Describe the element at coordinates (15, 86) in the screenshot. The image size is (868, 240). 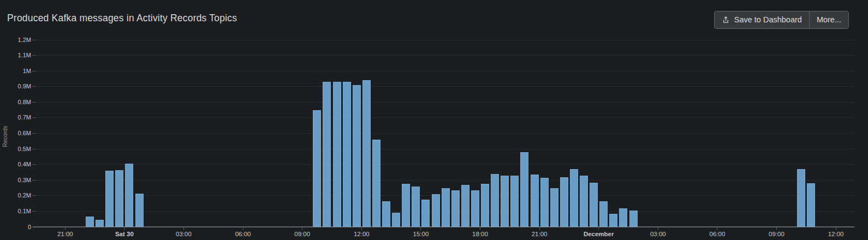
I see `y-tick-label: 0.9M` at that location.